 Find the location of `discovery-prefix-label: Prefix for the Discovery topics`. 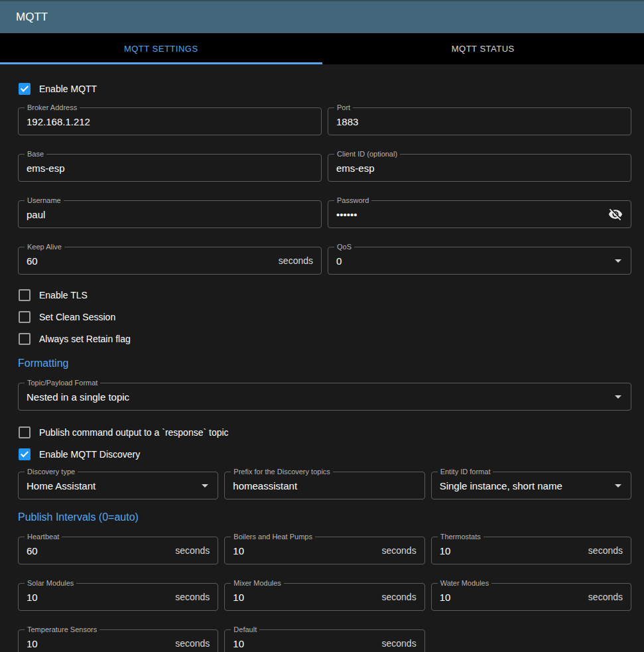

discovery-prefix-label: Prefix for the Discovery topics is located at coordinates (282, 472).